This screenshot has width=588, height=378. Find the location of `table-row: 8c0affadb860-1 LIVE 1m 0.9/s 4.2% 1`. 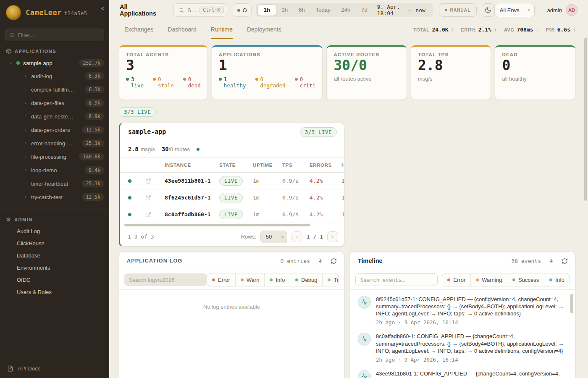

table-row: 8c0affadb860-1 LIVE 1m 0.9/s 4.2% 1 is located at coordinates (232, 215).